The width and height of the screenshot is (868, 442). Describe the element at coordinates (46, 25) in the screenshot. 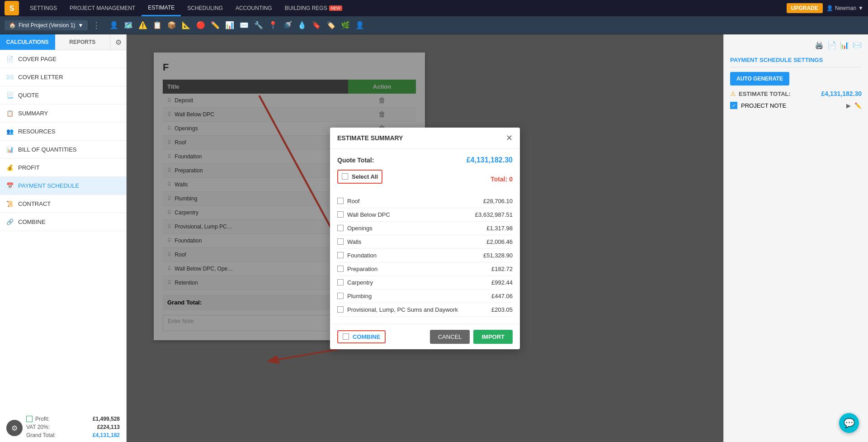

I see `project-selector: 🏠 First Project (Version 1) ▼` at that location.